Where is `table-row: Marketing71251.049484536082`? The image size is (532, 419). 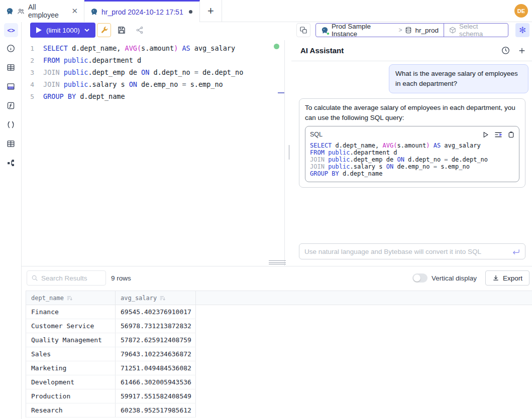
table-row: Marketing71251.049484536082 is located at coordinates (111, 368).